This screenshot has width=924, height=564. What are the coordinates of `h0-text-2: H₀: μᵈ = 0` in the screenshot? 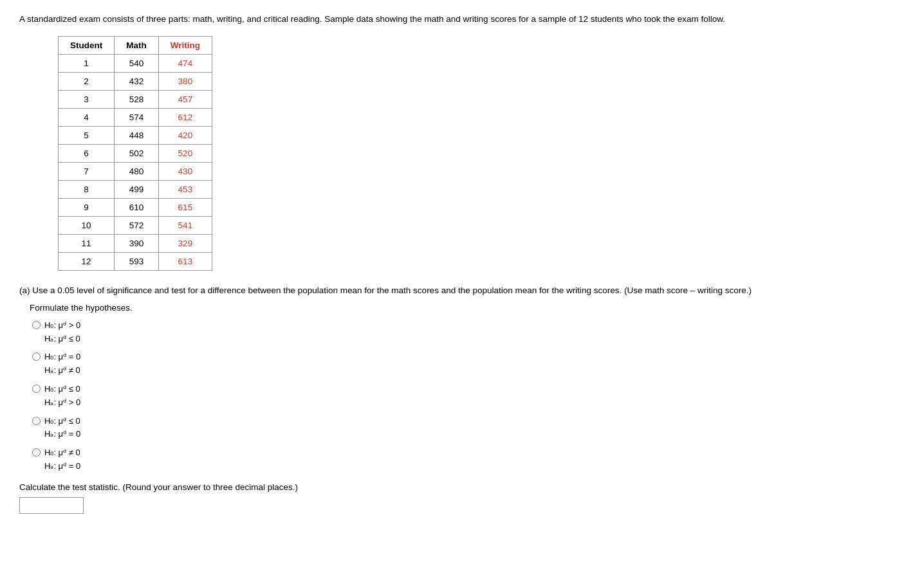 It's located at (62, 358).